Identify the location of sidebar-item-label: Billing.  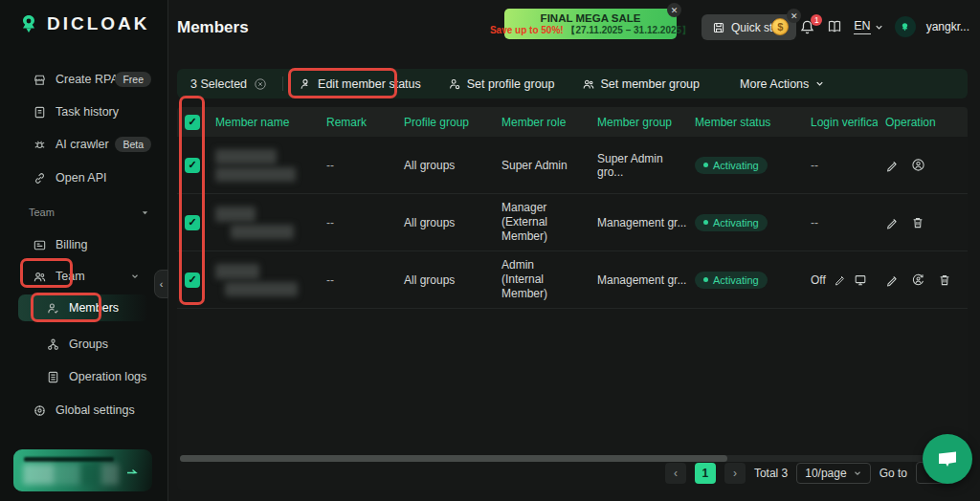
(71, 245).